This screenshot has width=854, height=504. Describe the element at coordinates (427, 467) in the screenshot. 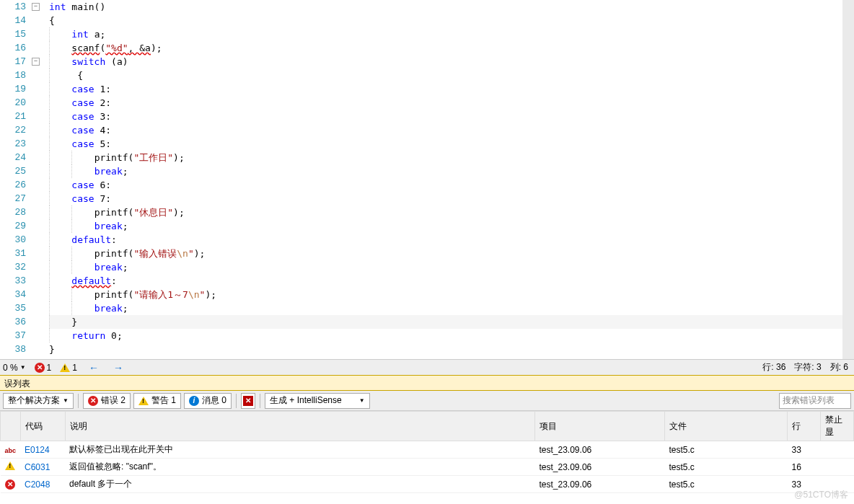

I see `table-row: C6031返回值被忽略: "scanf"。test_23.09.06test5.…` at that location.